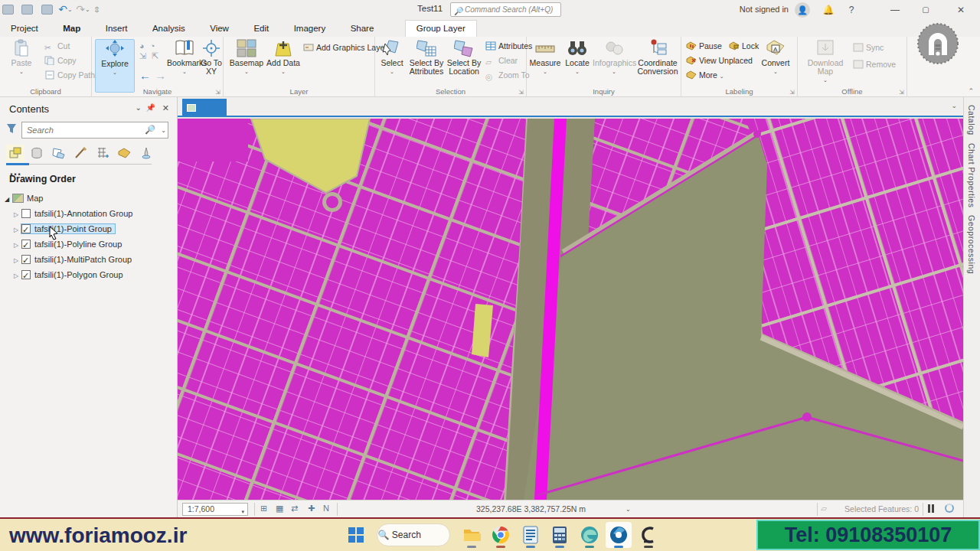 This screenshot has height=551, width=980. What do you see at coordinates (392, 57) in the screenshot?
I see `select-button: Select⌄` at bounding box center [392, 57].